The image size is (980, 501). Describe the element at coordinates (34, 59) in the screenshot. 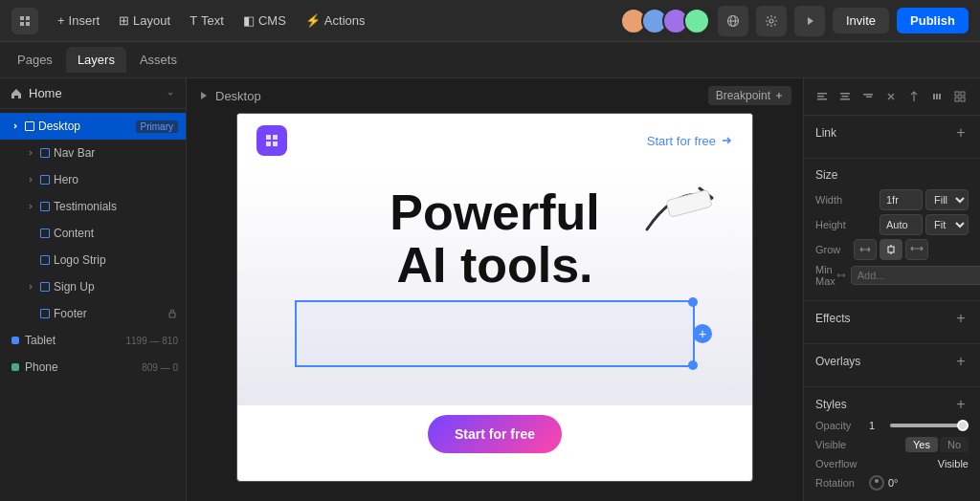

I see `tab-pages: Pages` at that location.